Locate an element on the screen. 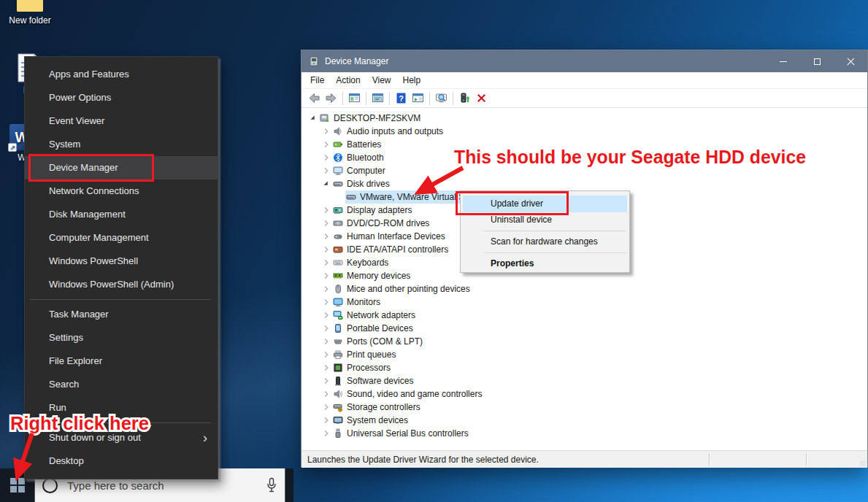 Image resolution: width=868 pixels, height=502 pixels. forward-icon is located at coordinates (331, 98).